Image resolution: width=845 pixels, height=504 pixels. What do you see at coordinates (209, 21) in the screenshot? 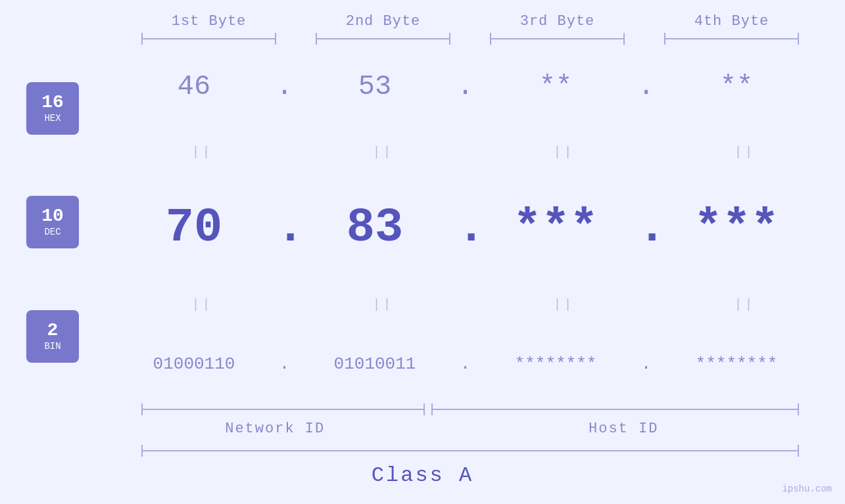
I see `byte1-header: 1st Byte` at bounding box center [209, 21].